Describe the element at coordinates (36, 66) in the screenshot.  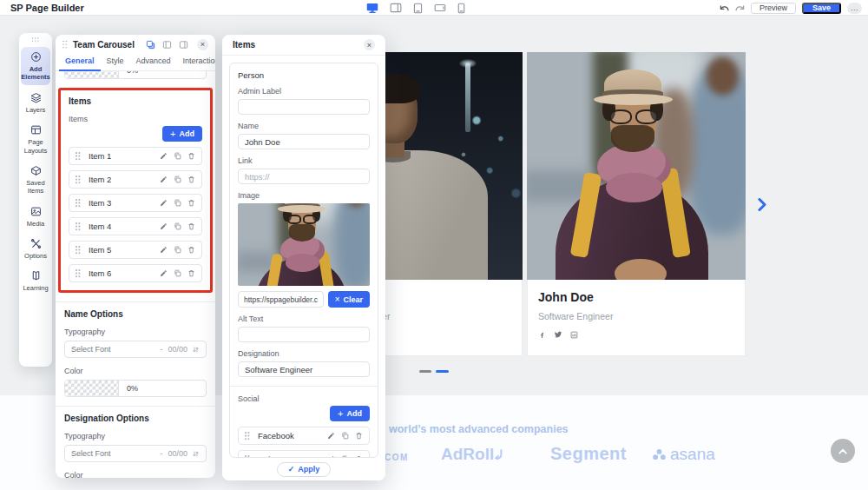
I see `sidebar-item-add-elements: Add Elements` at that location.